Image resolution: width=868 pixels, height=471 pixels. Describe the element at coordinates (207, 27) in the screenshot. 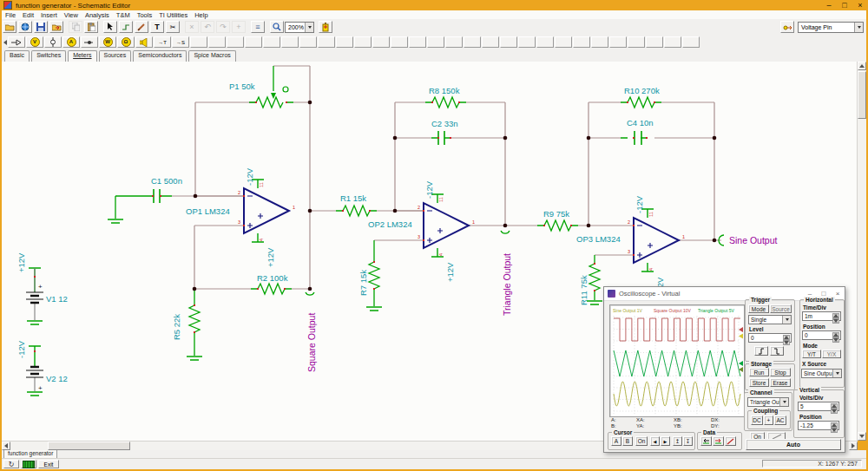

I see `undo-button: ↶` at that location.